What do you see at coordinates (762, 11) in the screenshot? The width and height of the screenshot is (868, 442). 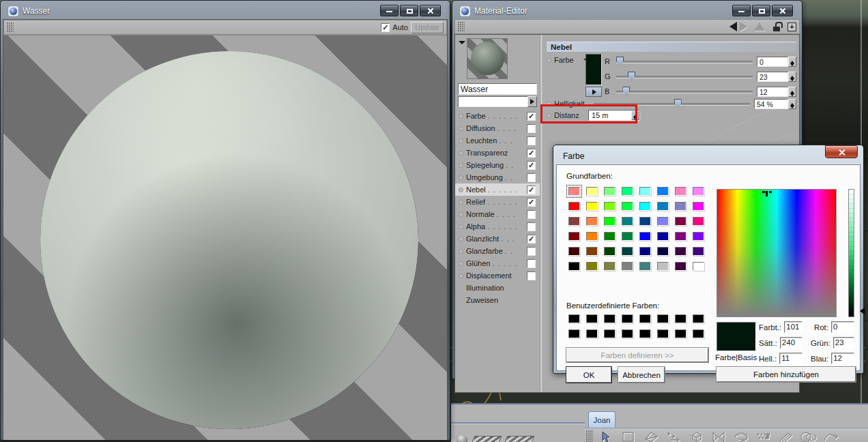 I see `maximize-button` at bounding box center [762, 11].